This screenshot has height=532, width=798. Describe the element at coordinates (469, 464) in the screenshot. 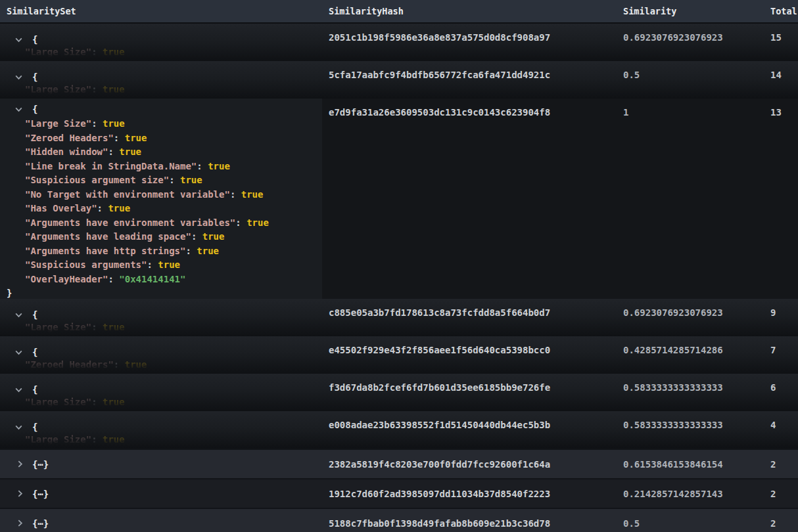

I see `similarity-hash-cell: 2382a5819f4c8203e700f0fdd7fcc92600f1c64a` at that location.